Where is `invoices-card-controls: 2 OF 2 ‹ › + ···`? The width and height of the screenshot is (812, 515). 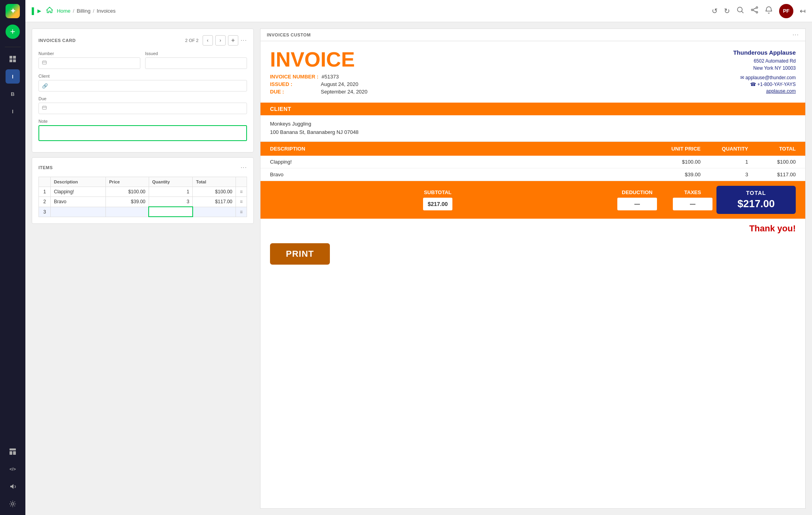
invoices-card-controls: 2 OF 2 ‹ › + ··· is located at coordinates (216, 40).